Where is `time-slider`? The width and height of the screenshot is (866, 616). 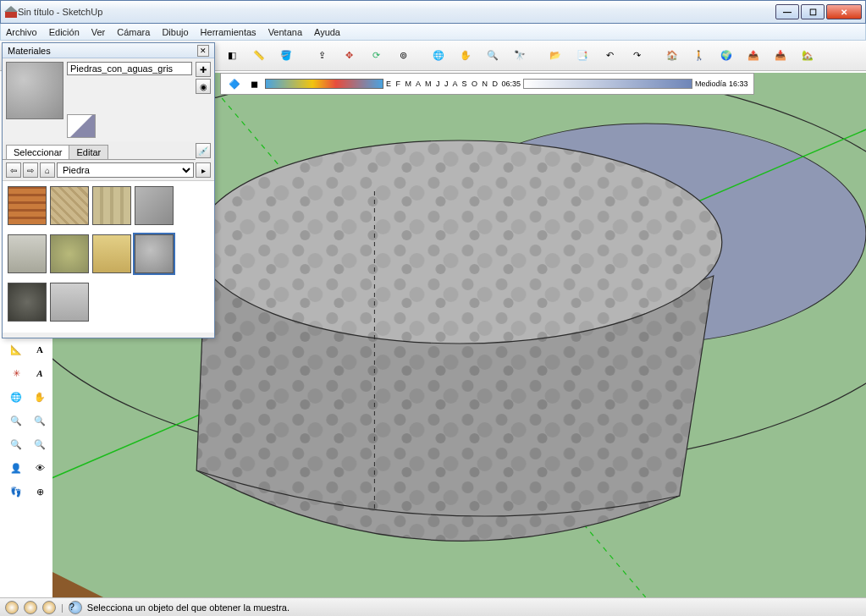
time-slider is located at coordinates (608, 84).